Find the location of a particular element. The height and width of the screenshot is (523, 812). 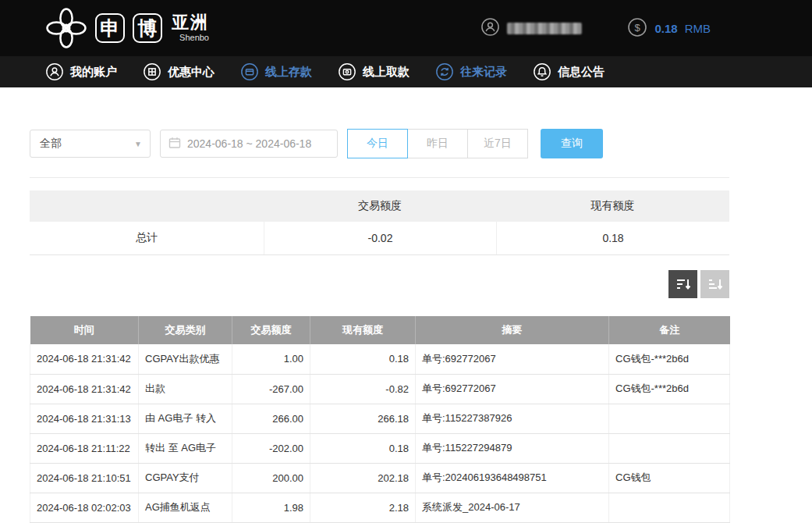

summary-header-balance: 现有额度 is located at coordinates (613, 206).